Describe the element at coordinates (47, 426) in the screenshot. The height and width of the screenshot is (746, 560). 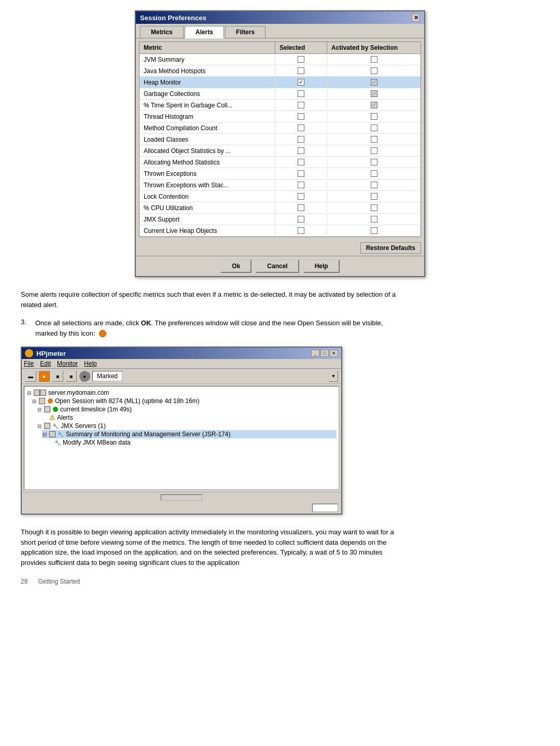
I see `jmx-icon-box` at that location.